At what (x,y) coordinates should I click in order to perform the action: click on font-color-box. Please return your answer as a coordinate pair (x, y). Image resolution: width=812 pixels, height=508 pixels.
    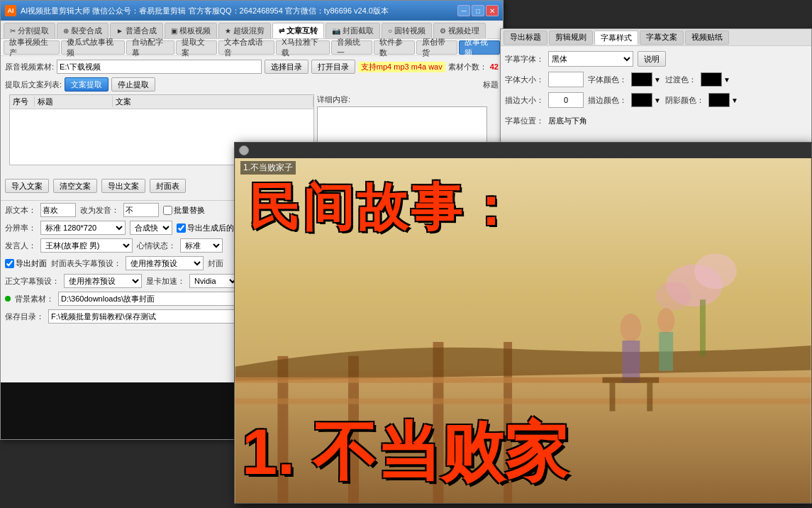
    Looking at the image, I should click on (642, 79).